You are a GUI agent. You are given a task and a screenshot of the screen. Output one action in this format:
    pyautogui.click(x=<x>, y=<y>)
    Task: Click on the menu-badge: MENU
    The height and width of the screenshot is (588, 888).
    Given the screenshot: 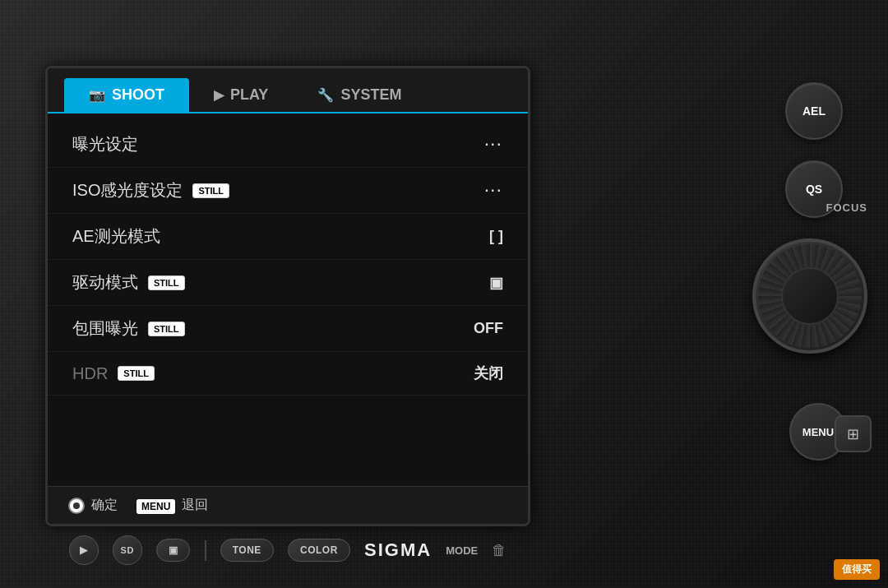 What is the action you would take?
    pyautogui.click(x=156, y=507)
    